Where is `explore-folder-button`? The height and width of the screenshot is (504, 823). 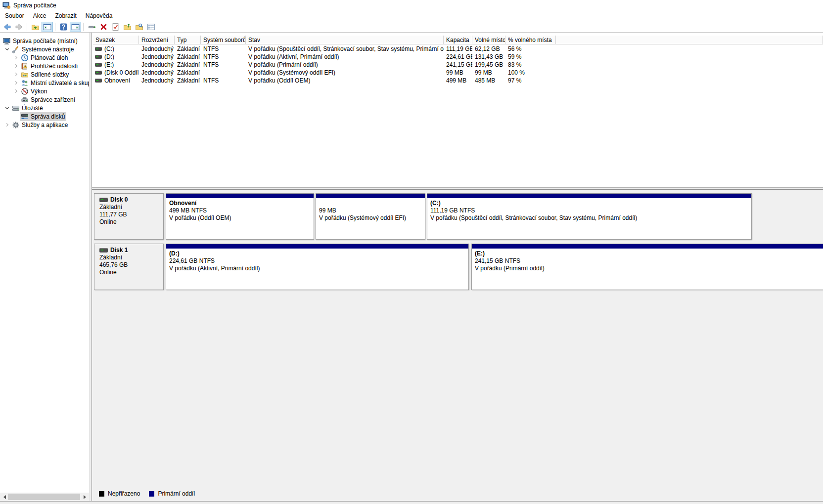
explore-folder-button is located at coordinates (139, 27).